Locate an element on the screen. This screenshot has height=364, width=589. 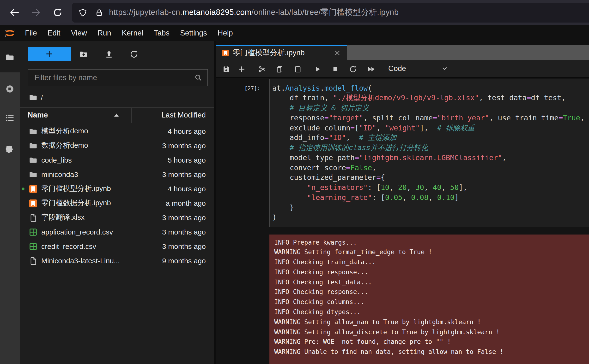
column-header-modified: Last Modified is located at coordinates (184, 115).